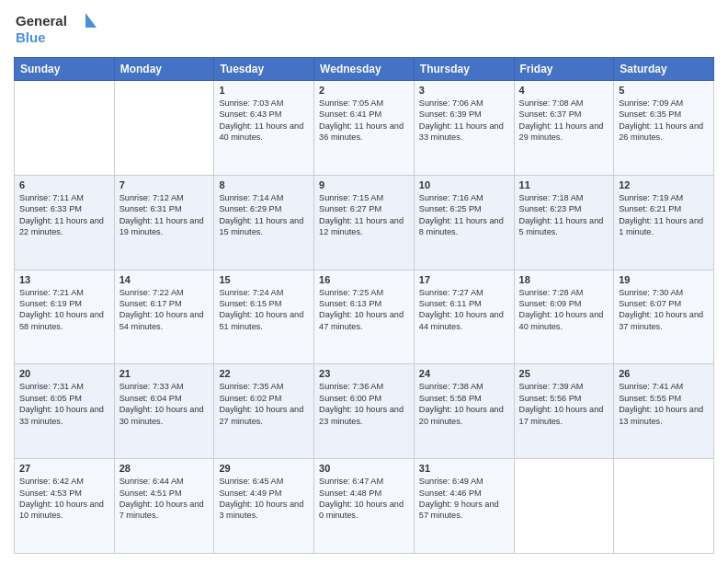 The image size is (728, 563). Describe the element at coordinates (64, 468) in the screenshot. I see `day-number: 27` at that location.